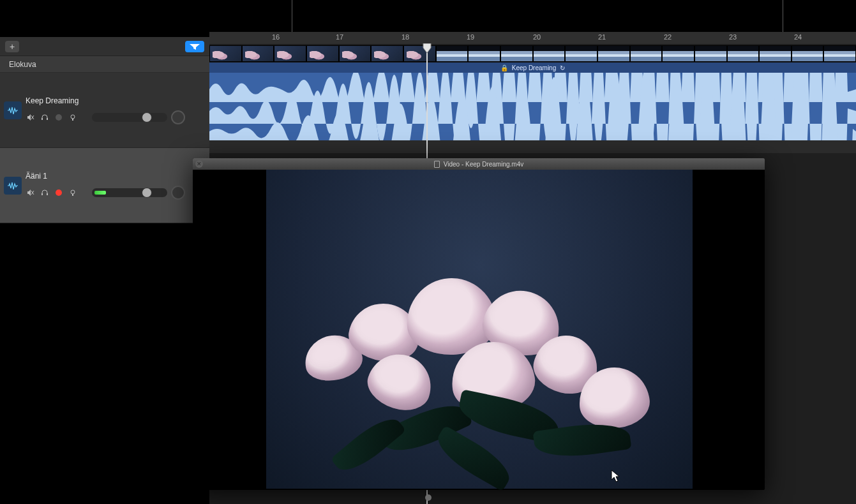  Describe the element at coordinates (532, 498) in the screenshot. I see `horizontal-scrollbar` at that location.